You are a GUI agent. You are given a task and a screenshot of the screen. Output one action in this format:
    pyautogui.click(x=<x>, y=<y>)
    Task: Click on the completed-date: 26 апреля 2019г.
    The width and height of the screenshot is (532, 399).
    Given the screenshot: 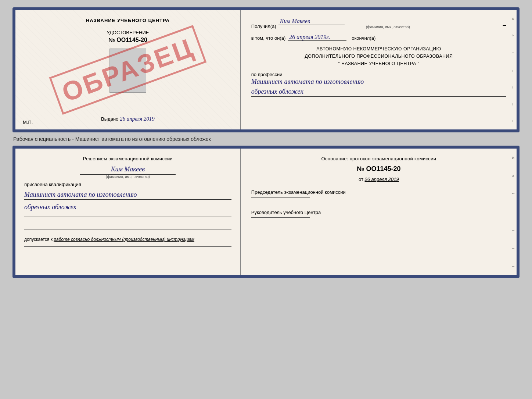 What is the action you would take?
    pyautogui.click(x=317, y=37)
    